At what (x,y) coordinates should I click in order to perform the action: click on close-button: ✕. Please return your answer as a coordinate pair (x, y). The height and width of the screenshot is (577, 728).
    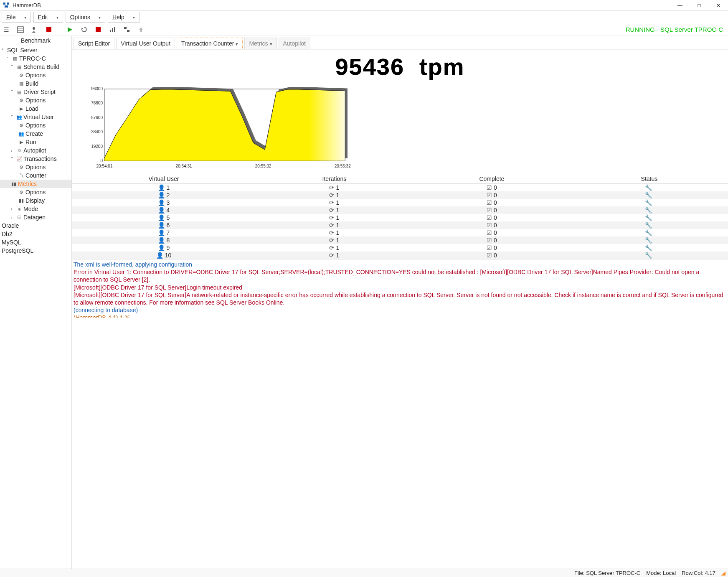
    Looking at the image, I should click on (718, 5).